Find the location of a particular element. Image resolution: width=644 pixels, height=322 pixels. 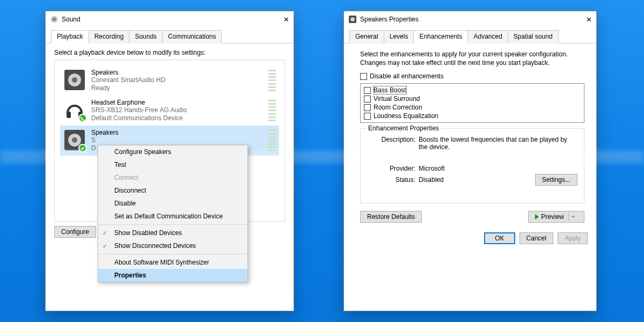

ctx-properties: Properties is located at coordinates (173, 275).